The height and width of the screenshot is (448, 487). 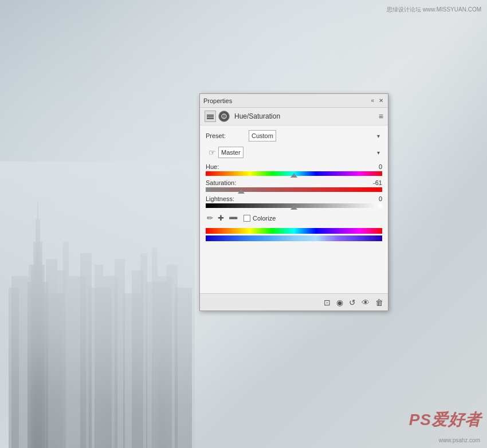 I want to click on panel-titlebar: Properties « ✕, so click(x=294, y=101).